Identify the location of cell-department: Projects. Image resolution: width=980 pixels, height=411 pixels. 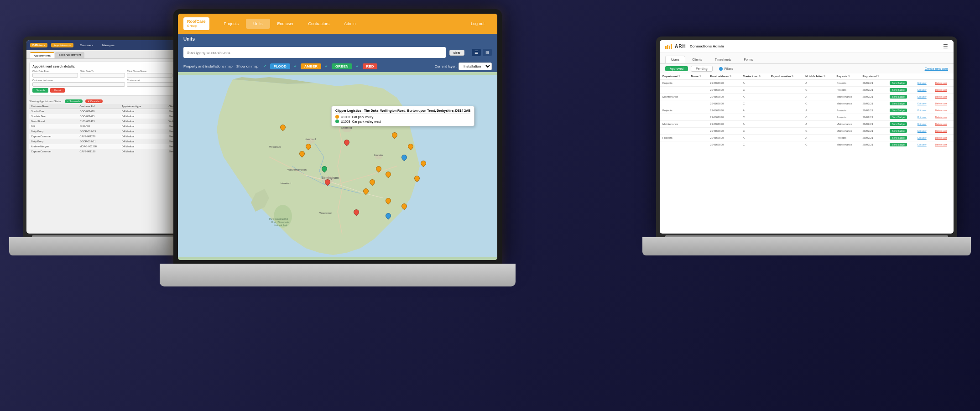
(674, 138).